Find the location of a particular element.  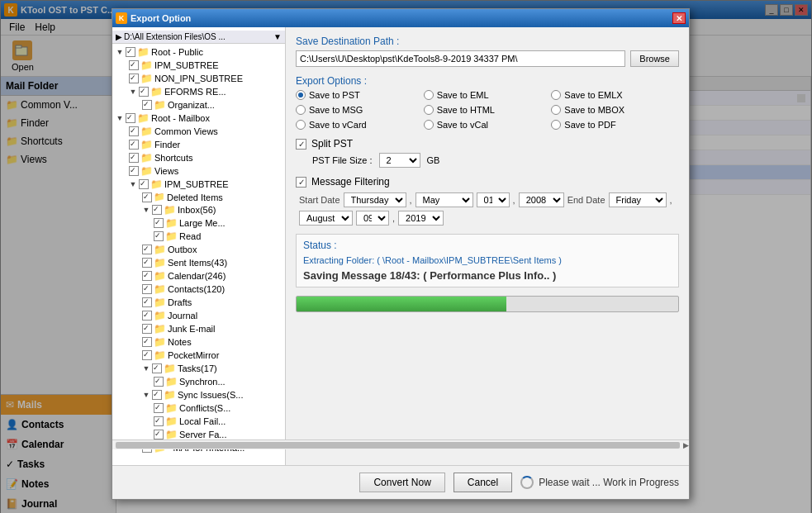

cb-eforms is located at coordinates (144, 92).